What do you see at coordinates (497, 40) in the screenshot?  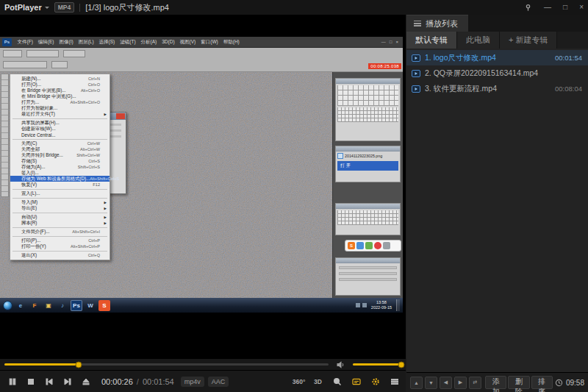 I see `album-tab-row: 默认专辑此电脑+ 新建专辑` at bounding box center [497, 40].